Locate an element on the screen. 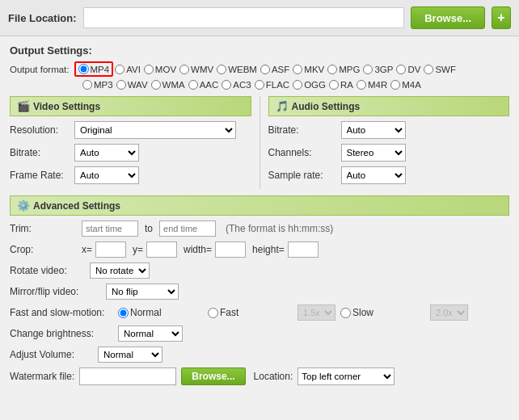  rotate-select: No rotate is located at coordinates (120, 271).